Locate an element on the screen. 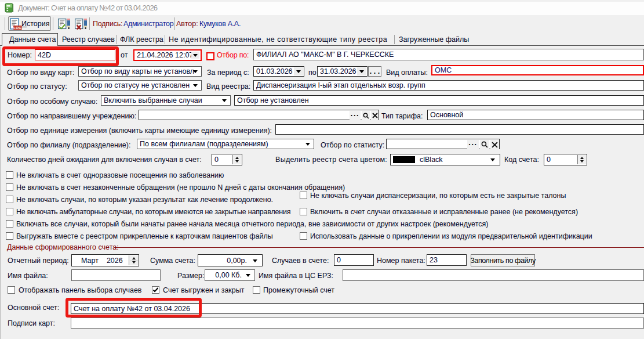  svg-text: LOG is located at coordinates (17, 28).